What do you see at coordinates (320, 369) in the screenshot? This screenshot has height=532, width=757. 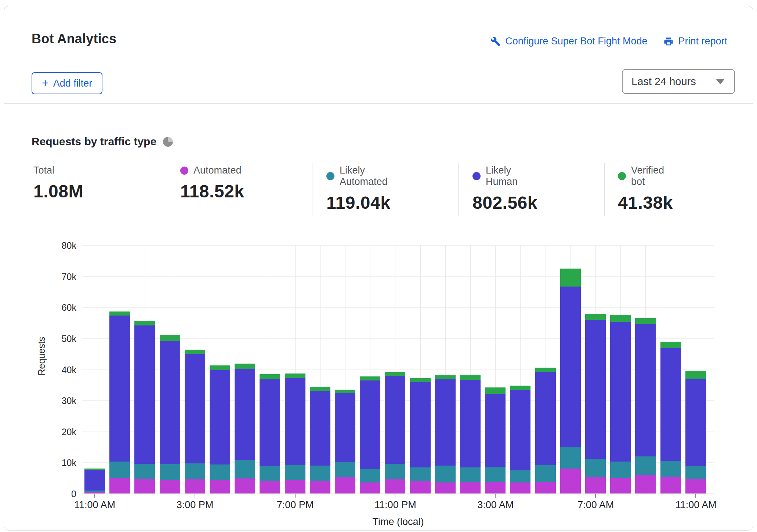 I see `stacked-bar-800pm` at bounding box center [320, 369].